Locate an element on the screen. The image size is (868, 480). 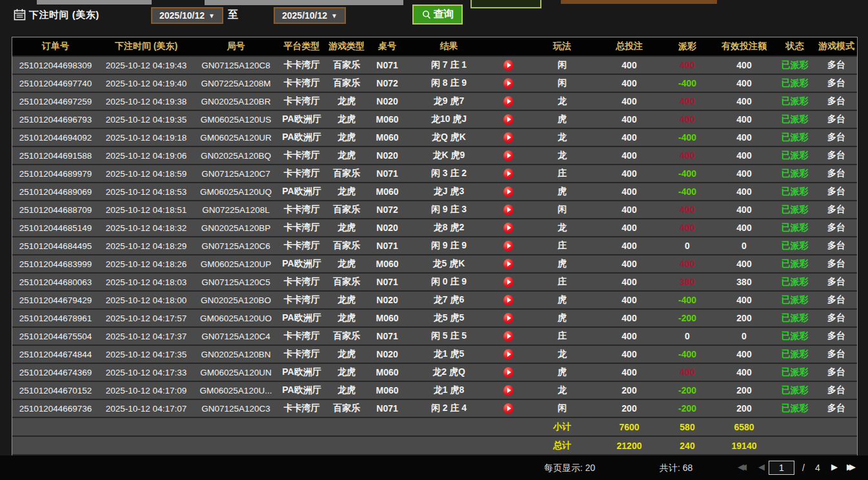
cell-table-no: N072 is located at coordinates (387, 210).